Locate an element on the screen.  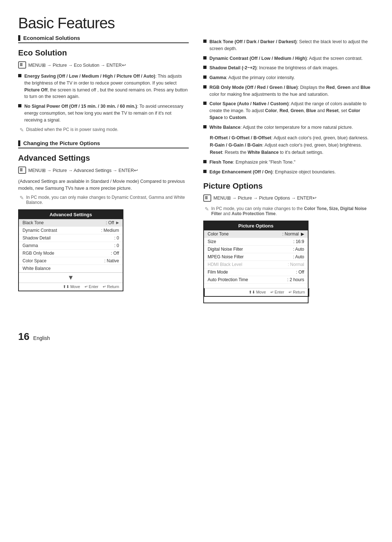
pencil-icon: ✎ is located at coordinates (22, 130).